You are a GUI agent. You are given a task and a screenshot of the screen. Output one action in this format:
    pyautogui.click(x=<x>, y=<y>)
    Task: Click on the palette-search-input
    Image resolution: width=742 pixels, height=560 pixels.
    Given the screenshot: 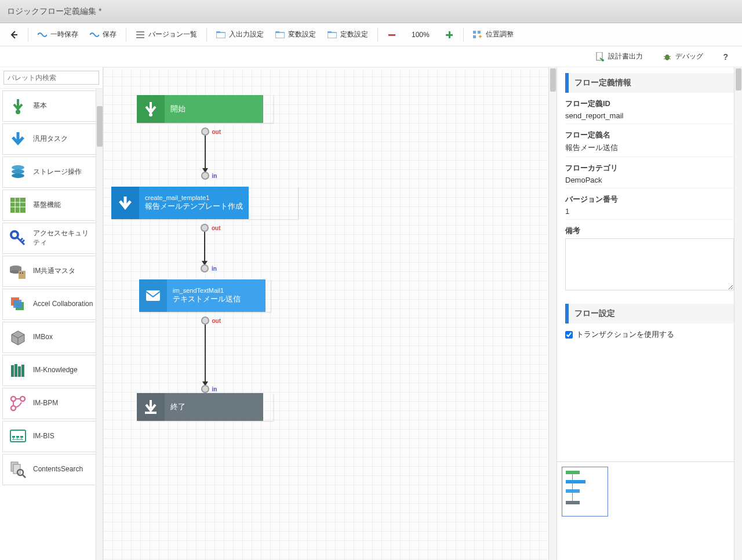 What is the action you would take?
    pyautogui.click(x=51, y=78)
    